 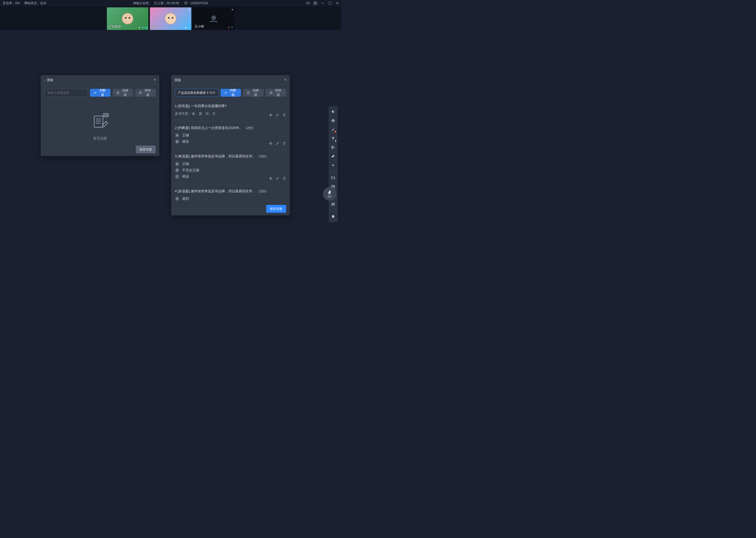 I want to click on empty-text: 暂无试题, so click(x=100, y=138).